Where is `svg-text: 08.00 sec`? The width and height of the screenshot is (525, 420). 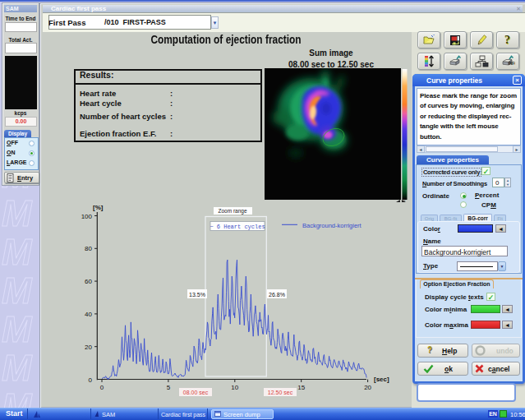 svg-text: 08.00 sec is located at coordinates (196, 393).